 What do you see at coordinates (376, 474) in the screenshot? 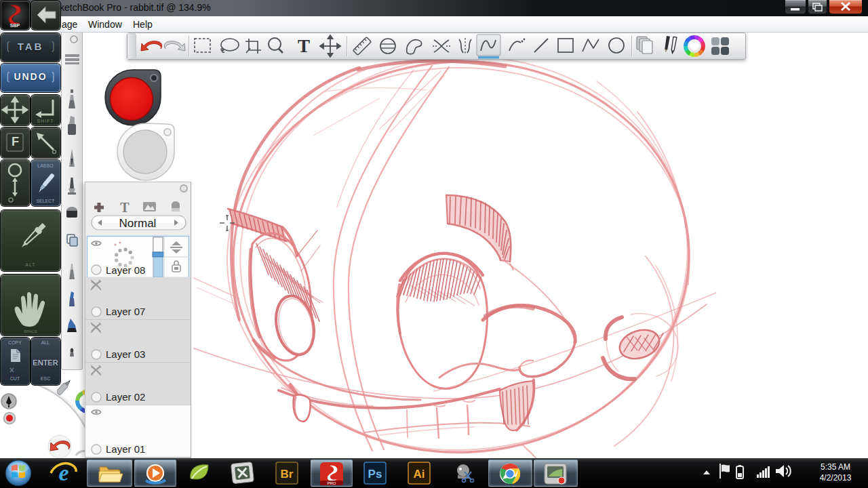
I see `svg-text: Ps` at bounding box center [376, 474].